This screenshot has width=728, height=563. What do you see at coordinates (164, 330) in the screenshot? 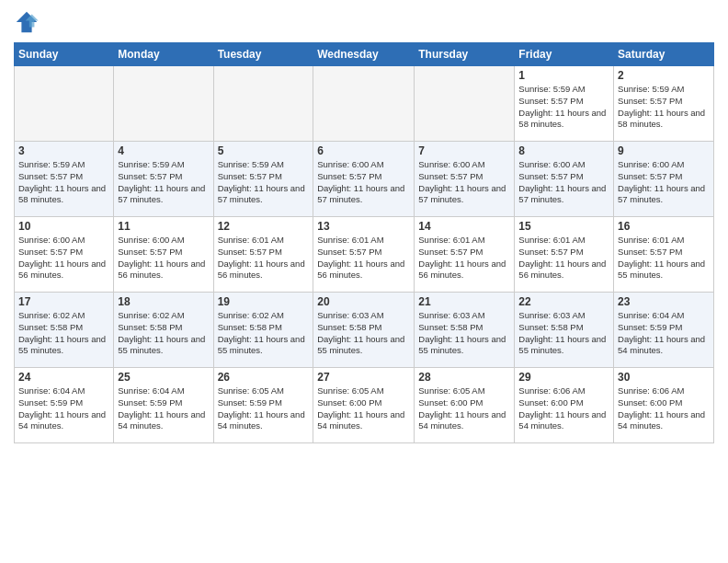
I see `calendar-cell: 18Sunrise: 6:02 AMSunset: 5:58 PMDayligh…` at bounding box center [164, 330].